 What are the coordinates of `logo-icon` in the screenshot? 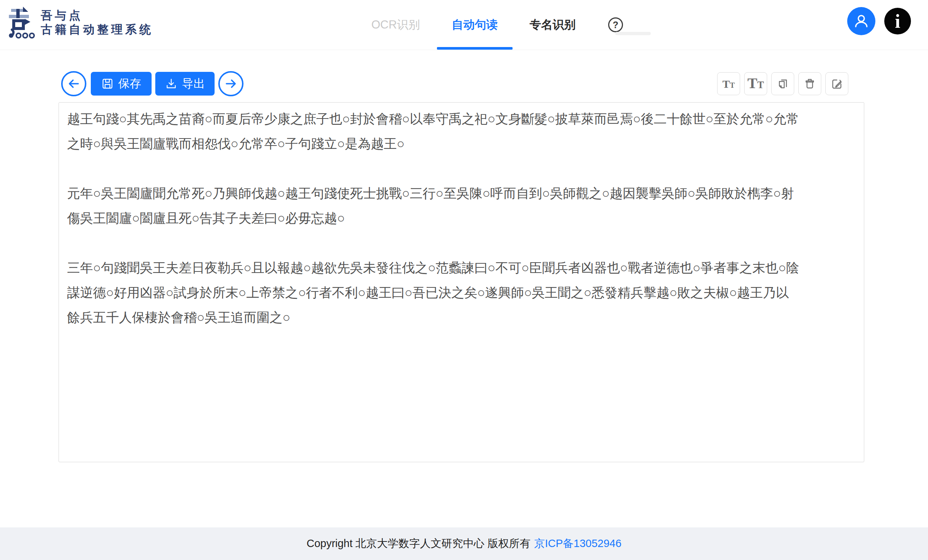 It's located at (21, 23).